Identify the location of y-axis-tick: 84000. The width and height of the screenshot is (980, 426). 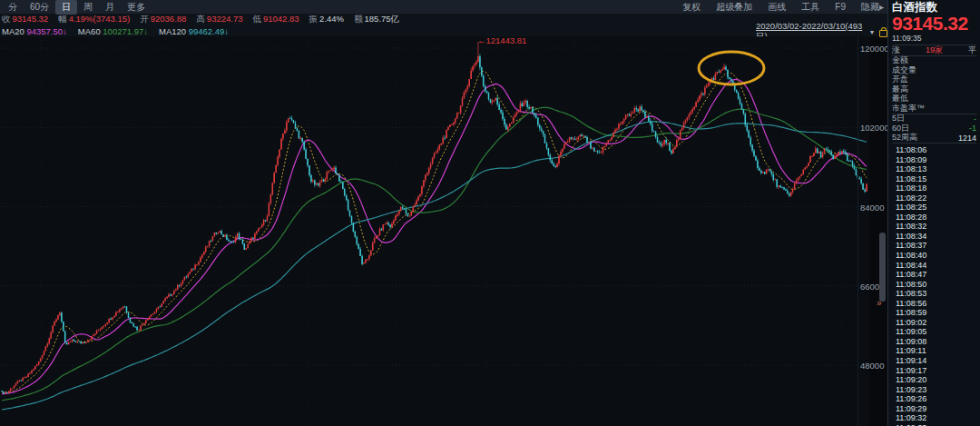
(872, 207).